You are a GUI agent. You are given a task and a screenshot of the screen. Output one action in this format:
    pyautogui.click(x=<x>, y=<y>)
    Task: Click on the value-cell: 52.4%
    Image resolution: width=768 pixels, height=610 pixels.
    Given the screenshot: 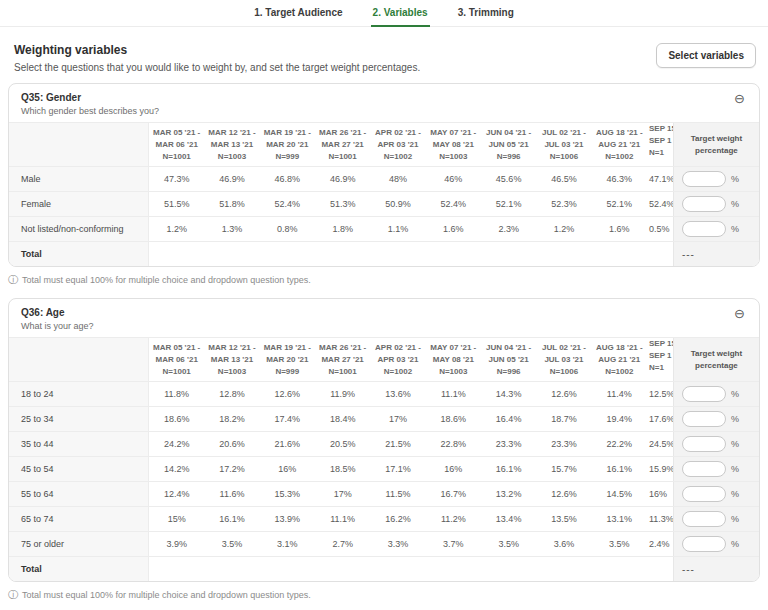 What is the action you would take?
    pyautogui.click(x=454, y=204)
    